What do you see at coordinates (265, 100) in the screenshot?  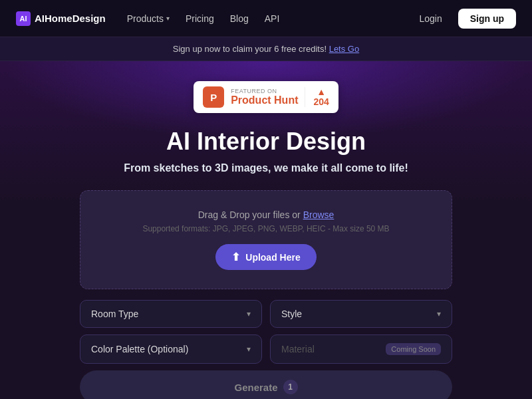 I see `ph-name-label: Product Hunt` at bounding box center [265, 100].